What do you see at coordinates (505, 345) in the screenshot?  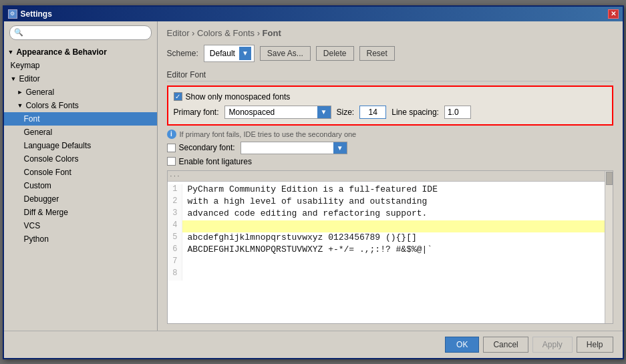 I see `cancel-button: Cancel` at bounding box center [505, 345].